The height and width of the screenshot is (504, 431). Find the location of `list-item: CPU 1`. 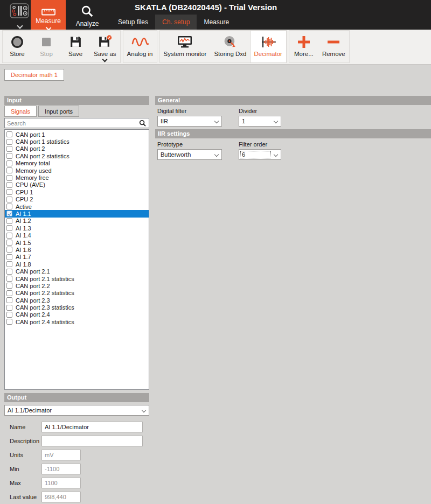

list-item: CPU 1 is located at coordinates (77, 192).